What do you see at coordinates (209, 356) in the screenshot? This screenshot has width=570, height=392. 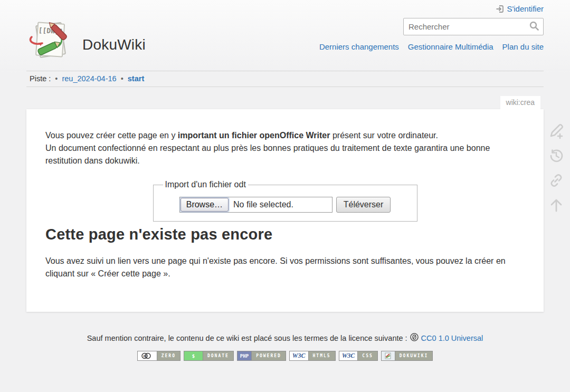 I see `badge-donate: $ DONATE` at bounding box center [209, 356].